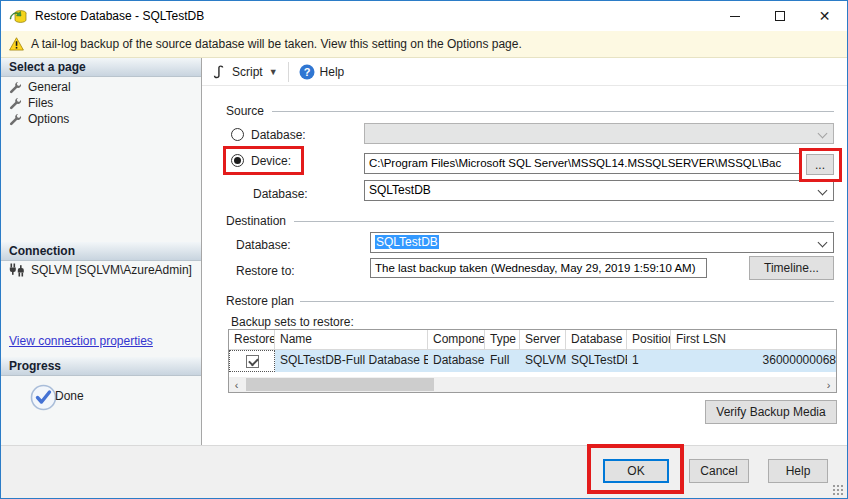  I want to click on cell-position: 1, so click(649, 361).